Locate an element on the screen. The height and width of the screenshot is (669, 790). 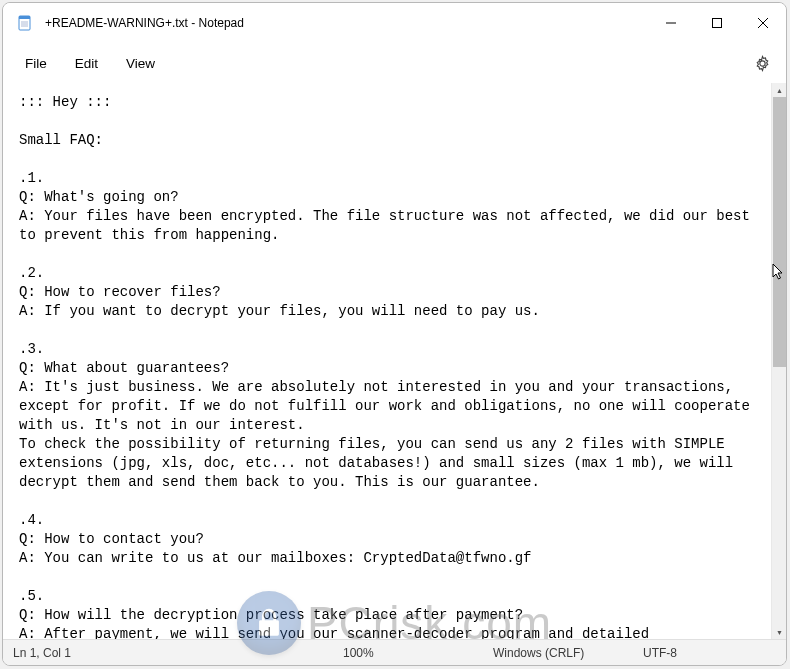
status-zoom: 100% is located at coordinates (358, 653).